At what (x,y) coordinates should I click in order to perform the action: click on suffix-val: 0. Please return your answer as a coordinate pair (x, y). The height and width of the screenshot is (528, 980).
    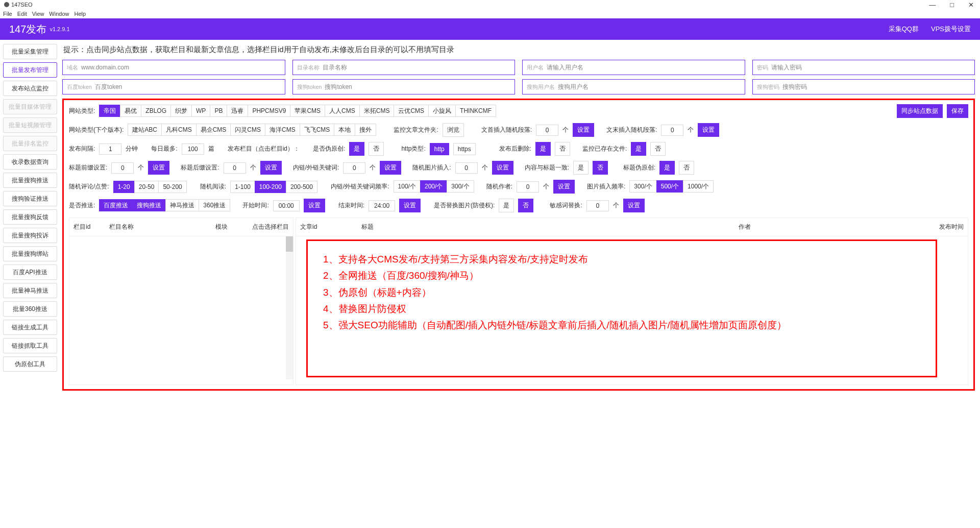
    Looking at the image, I should click on (235, 168).